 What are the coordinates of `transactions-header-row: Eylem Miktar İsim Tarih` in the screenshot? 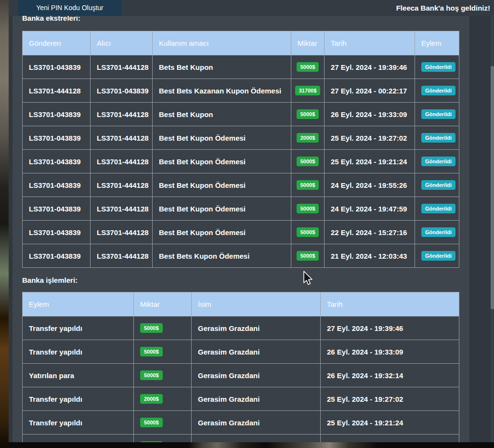 It's located at (241, 304).